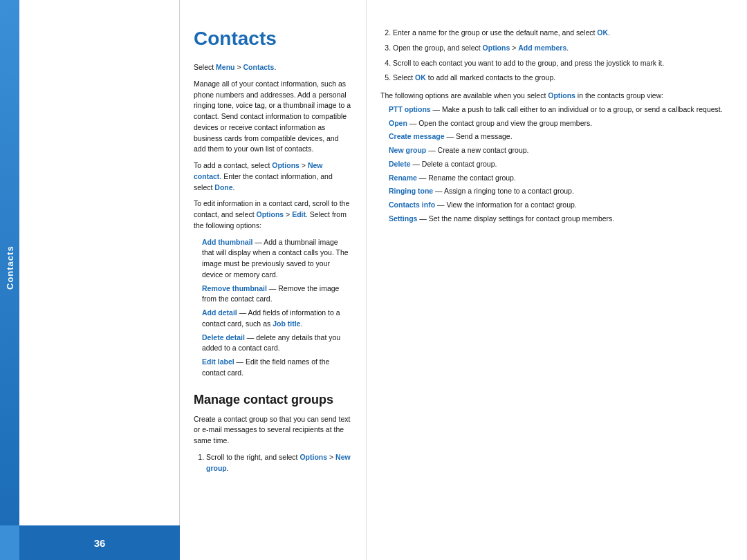  I want to click on remove-thumbnail-label: Remove thumbnail, so click(234, 288).